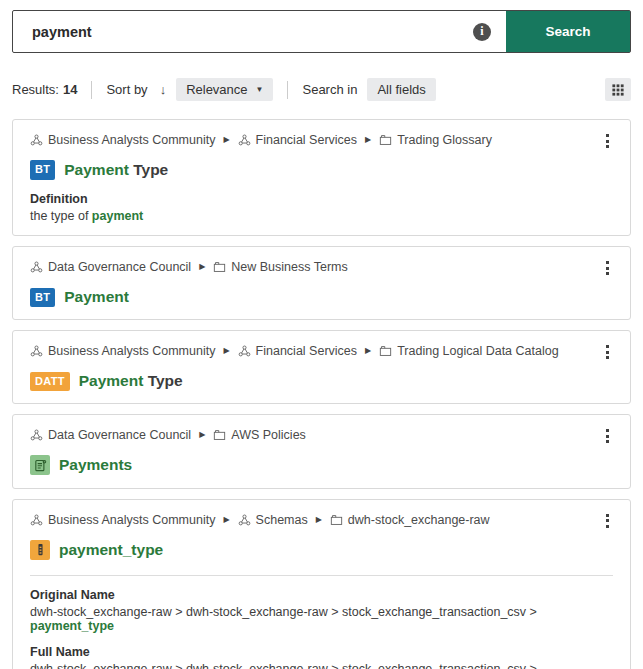 This screenshot has width=643, height=669. Describe the element at coordinates (316, 435) in the screenshot. I see `breadcrumb: Data Governance Council ▶ AWS Policies` at that location.